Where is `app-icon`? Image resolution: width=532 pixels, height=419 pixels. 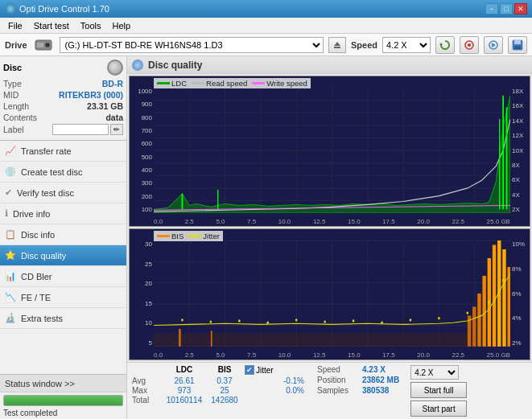
app-icon is located at coordinates (10, 9).